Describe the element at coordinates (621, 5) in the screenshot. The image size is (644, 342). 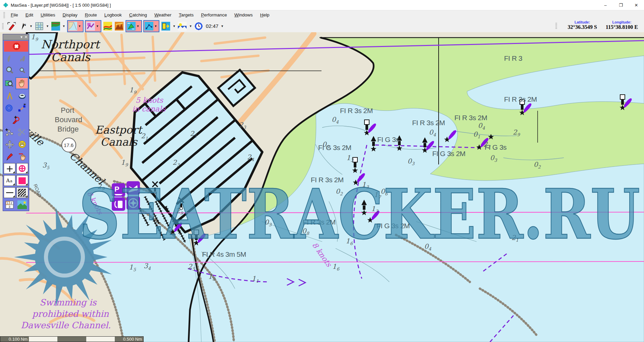
I see `maximize-button: ❐` at that location.